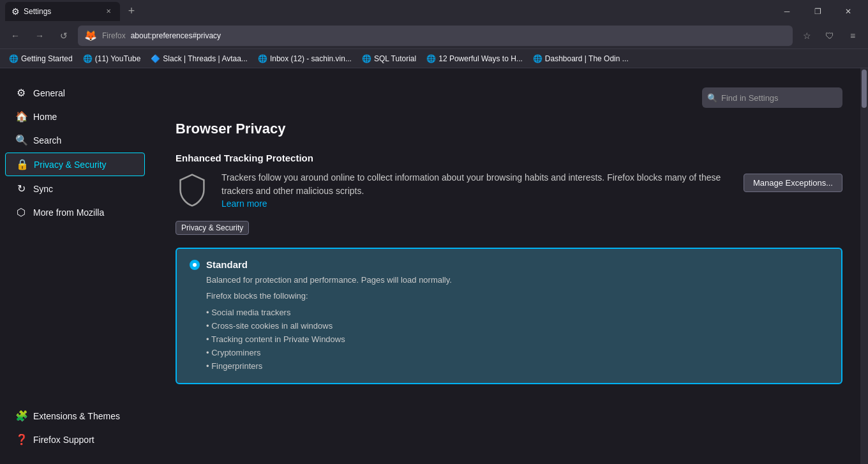 The image size is (868, 464). What do you see at coordinates (37, 11) in the screenshot?
I see `tab-title: Settings` at bounding box center [37, 11].